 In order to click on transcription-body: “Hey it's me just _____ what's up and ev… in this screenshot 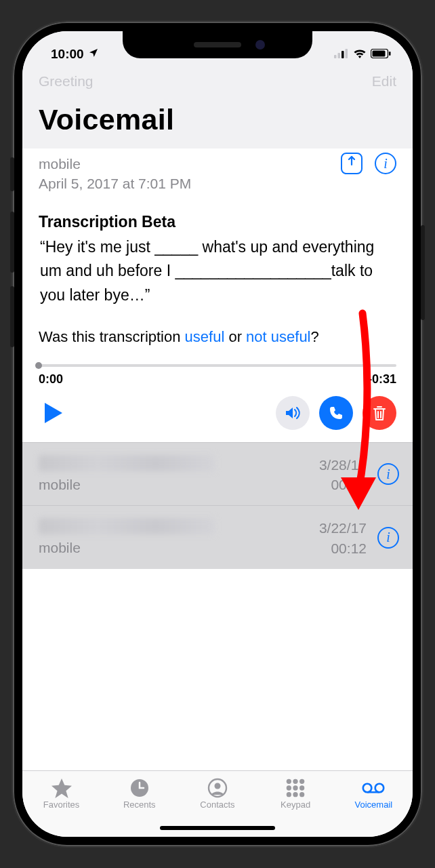, I will do `click(218, 271)`.